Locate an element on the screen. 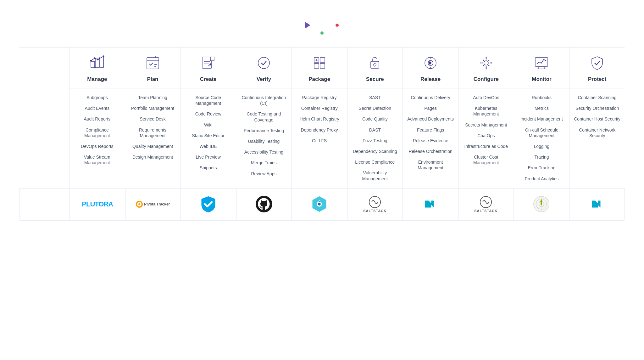 The width and height of the screenshot is (644, 360). col-icon-release is located at coordinates (430, 64).